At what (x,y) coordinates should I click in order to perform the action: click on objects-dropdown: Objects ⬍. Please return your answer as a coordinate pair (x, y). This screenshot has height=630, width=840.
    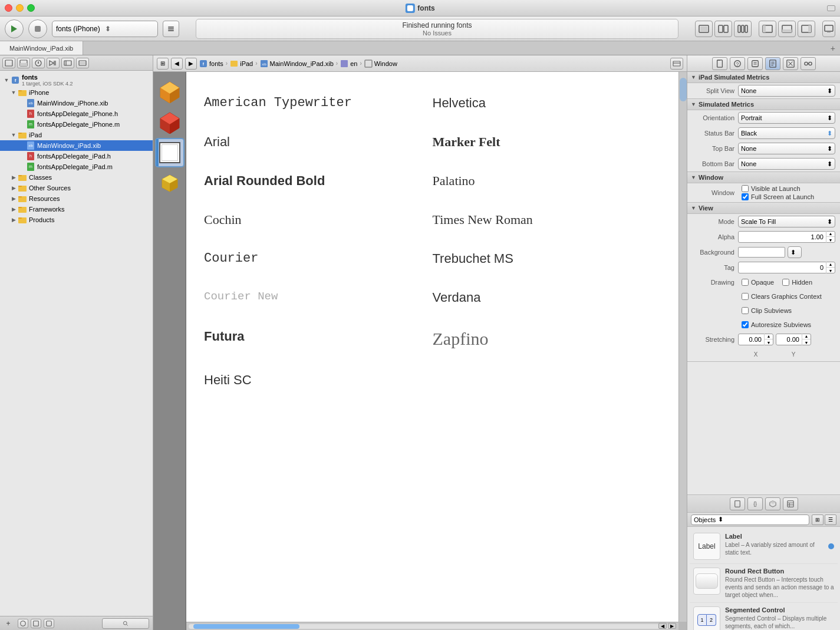
    Looking at the image, I should click on (750, 520).